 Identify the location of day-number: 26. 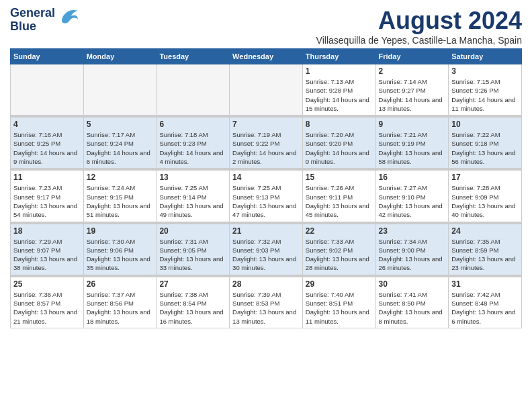
(120, 284).